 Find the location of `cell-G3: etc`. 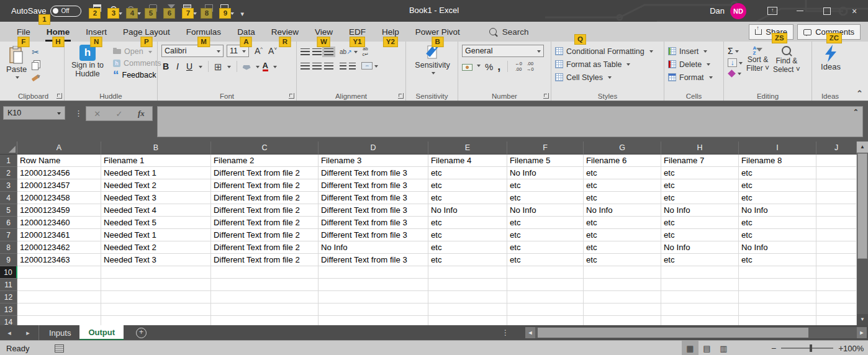

cell-G3: etc is located at coordinates (622, 186).